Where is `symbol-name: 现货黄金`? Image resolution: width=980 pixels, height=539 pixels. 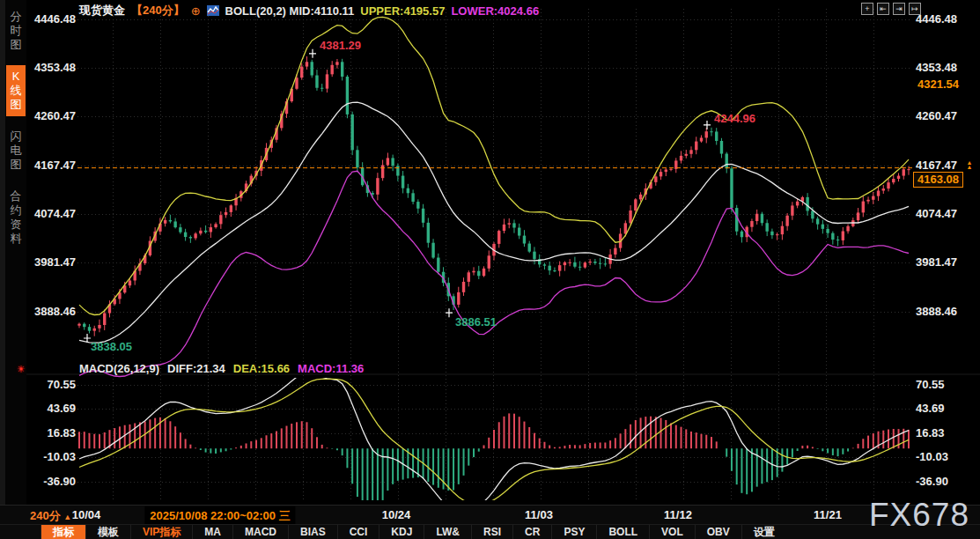 symbol-name: 现货黄金 is located at coordinates (102, 11).